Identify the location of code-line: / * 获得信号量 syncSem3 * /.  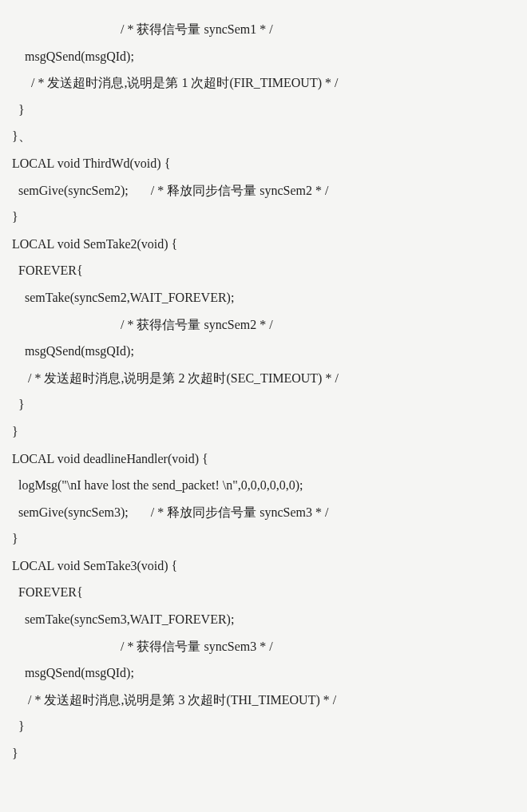
(264, 647).